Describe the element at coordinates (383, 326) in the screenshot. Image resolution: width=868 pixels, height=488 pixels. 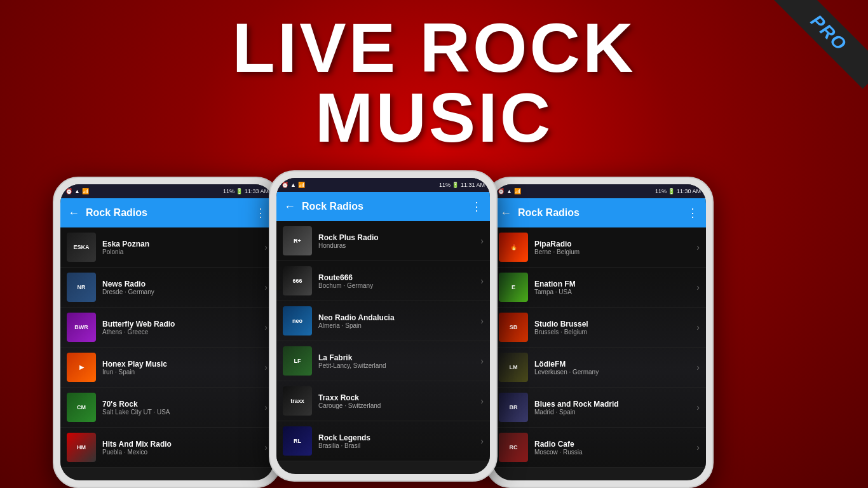
I see `phone-screen: ⏰ ▲ 📶 11% 🔋 11:31 AM ← Rock Radios ⋮ R+` at that location.